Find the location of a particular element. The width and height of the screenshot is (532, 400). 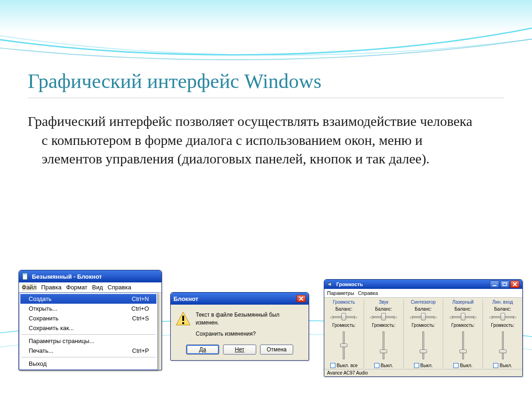

notepad-icon is located at coordinates (25, 276).